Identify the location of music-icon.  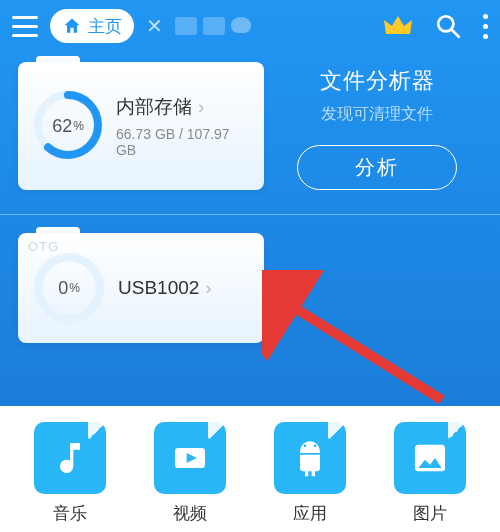
(70, 458).